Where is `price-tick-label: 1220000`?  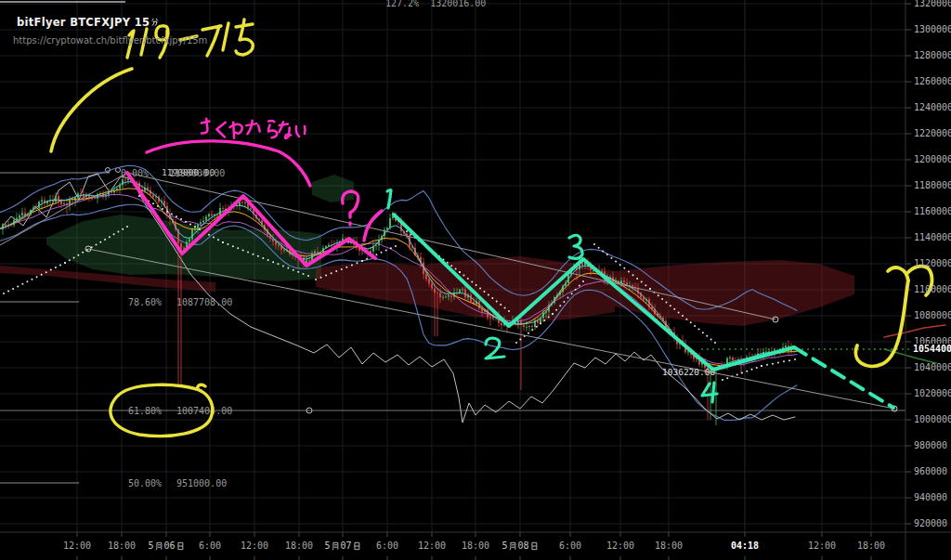
price-tick-label: 1220000 is located at coordinates (932, 134).